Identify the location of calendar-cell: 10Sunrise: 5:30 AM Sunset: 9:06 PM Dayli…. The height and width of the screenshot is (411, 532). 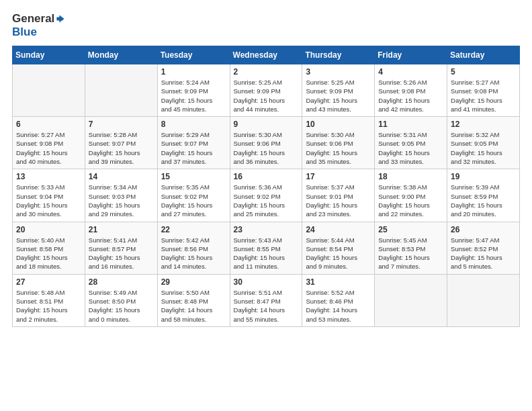
(339, 143).